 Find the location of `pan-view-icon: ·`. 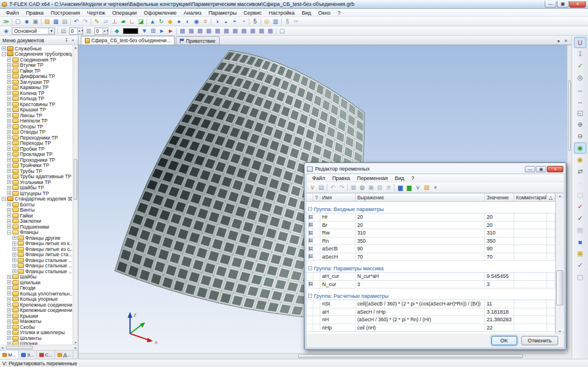

pan-view-icon: · is located at coordinates (580, 183).